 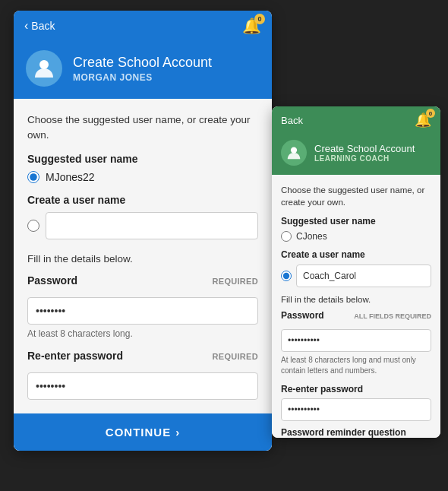 I want to click on secondary-all-required-label: ALL FIELDS REQUIRED, so click(x=393, y=316).